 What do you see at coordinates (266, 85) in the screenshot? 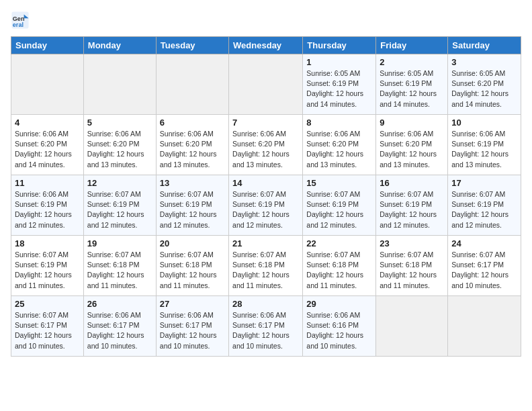
I see `calendar-week-row: 1Sunrise: 6:05 AM Sunset: 6:19 PM Daylig…` at bounding box center [266, 85].